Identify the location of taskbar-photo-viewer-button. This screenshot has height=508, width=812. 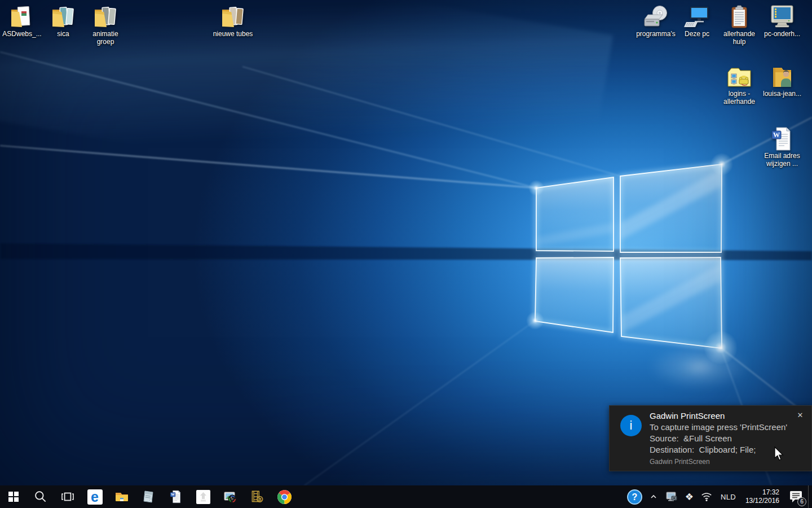
(230, 497).